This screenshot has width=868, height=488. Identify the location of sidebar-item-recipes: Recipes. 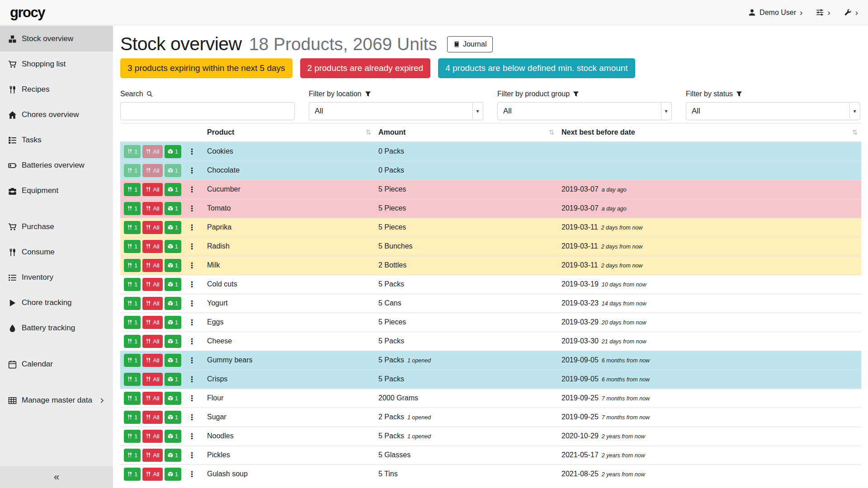
(57, 89).